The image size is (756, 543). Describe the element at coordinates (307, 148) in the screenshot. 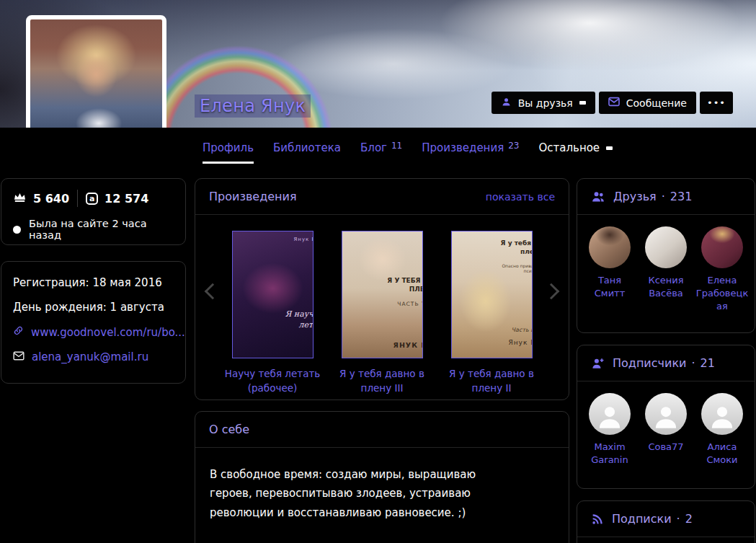

I see `tab-library: Библиотека` at that location.